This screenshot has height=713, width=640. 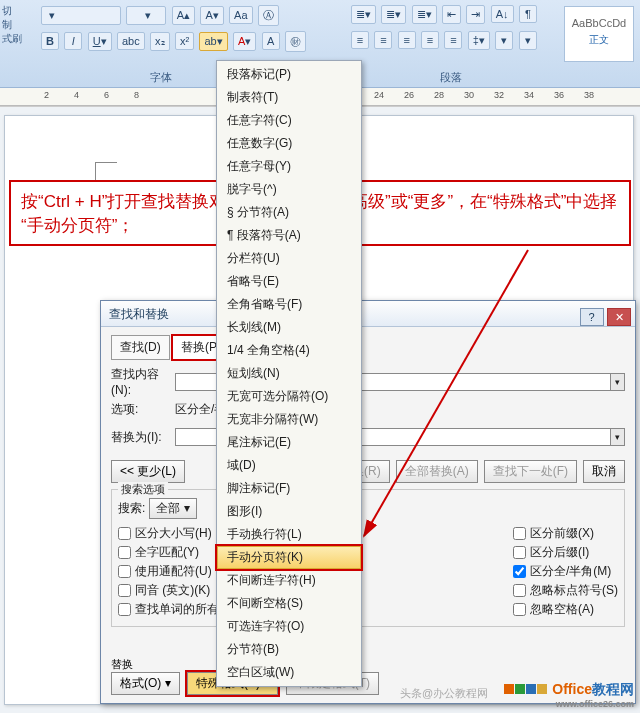 I want to click on ribbon-cut: 切, so click(x=12, y=11).